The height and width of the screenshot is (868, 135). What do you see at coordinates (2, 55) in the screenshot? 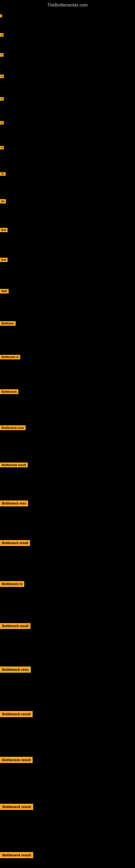
I see `bottleneck-label: F` at bounding box center [2, 55].